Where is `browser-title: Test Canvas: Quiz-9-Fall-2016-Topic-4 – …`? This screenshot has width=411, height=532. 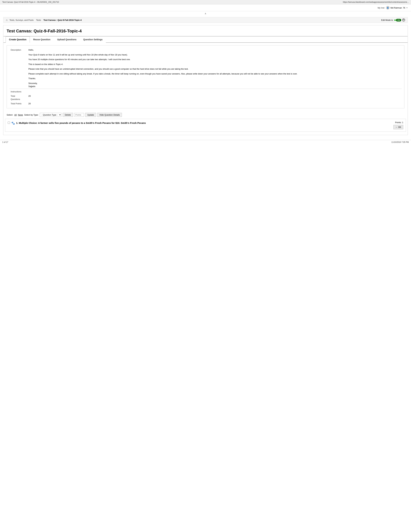 browser-title: Test Canvas: Quiz-9-Fall-2016-Topic-4 – … is located at coordinates (31, 2).